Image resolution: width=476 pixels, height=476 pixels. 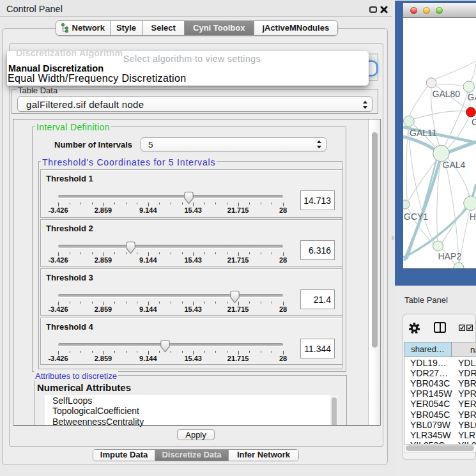 I want to click on svg-text: GA, so click(x=472, y=97).